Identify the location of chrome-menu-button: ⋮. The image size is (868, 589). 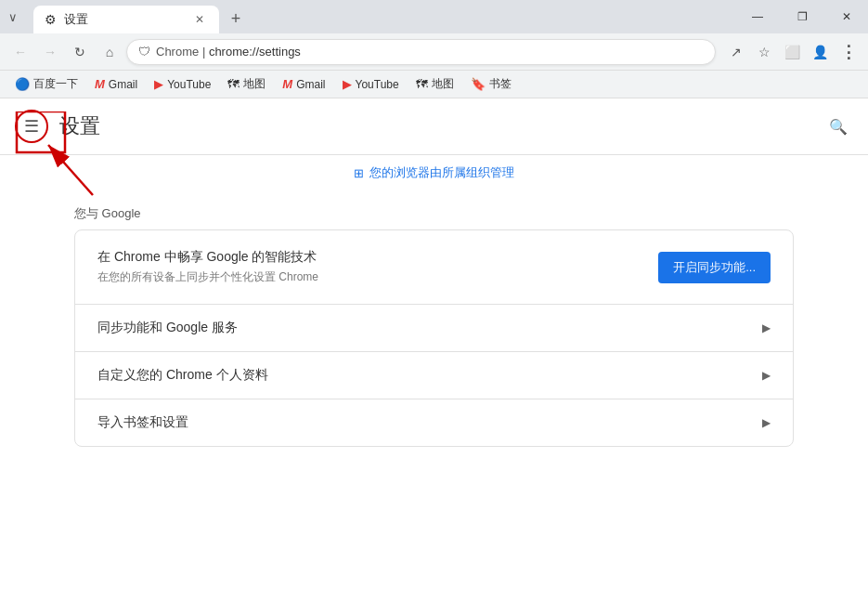
(848, 52).